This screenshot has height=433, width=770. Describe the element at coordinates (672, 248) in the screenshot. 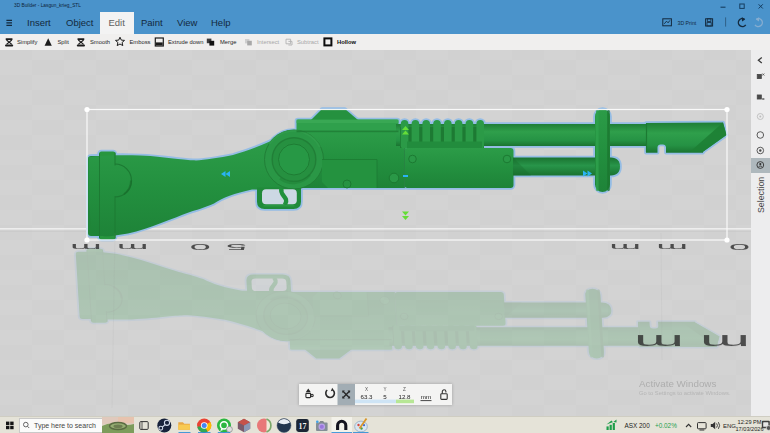

I see `svg-text: 0 mm` at that location.